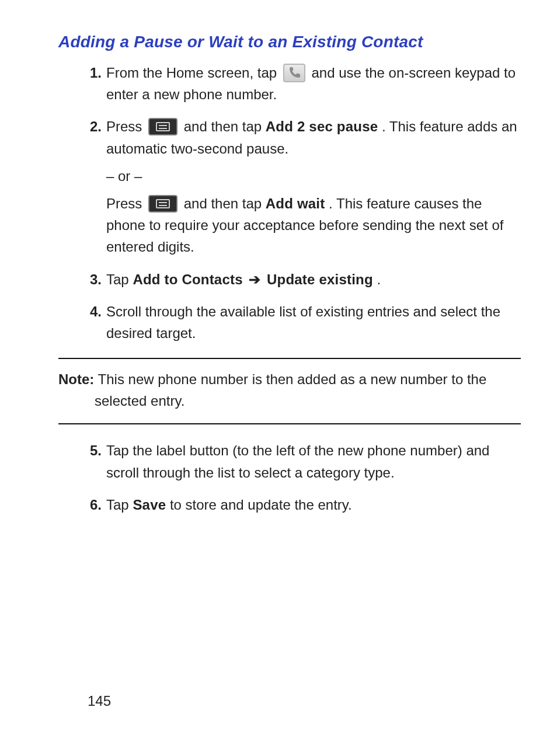  I want to click on arrow-icon: ➔, so click(255, 279).